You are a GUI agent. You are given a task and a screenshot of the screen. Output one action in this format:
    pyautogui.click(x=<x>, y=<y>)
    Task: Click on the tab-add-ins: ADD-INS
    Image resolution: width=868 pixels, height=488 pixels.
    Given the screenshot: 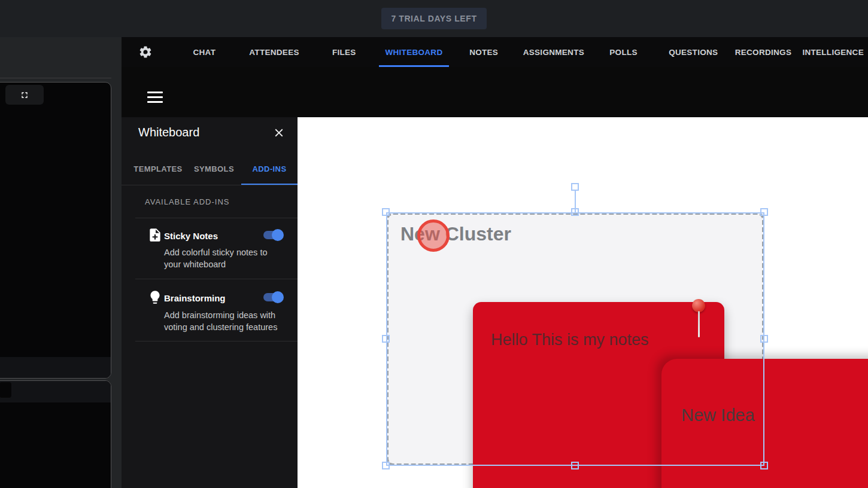 What is the action you would take?
    pyautogui.click(x=269, y=170)
    